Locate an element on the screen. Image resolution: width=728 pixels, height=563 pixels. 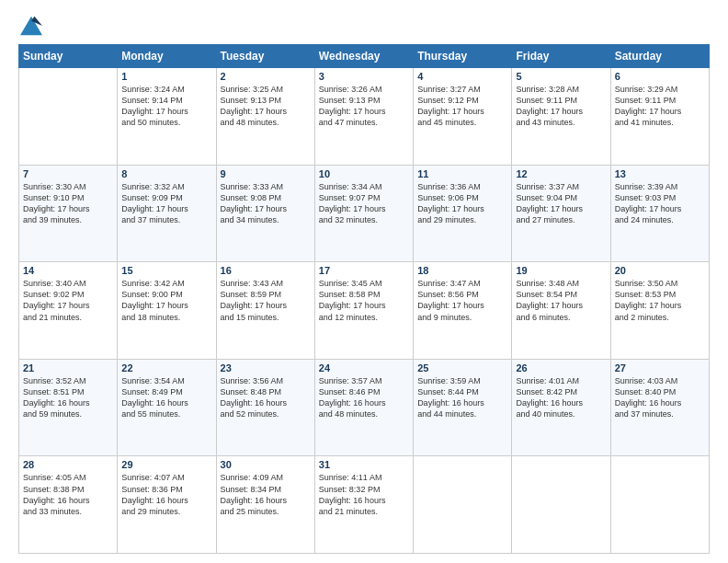
cell-content: Sunrise: 3:26 AM Sunset: 9:13 PM Dayligh… is located at coordinates (364, 107).